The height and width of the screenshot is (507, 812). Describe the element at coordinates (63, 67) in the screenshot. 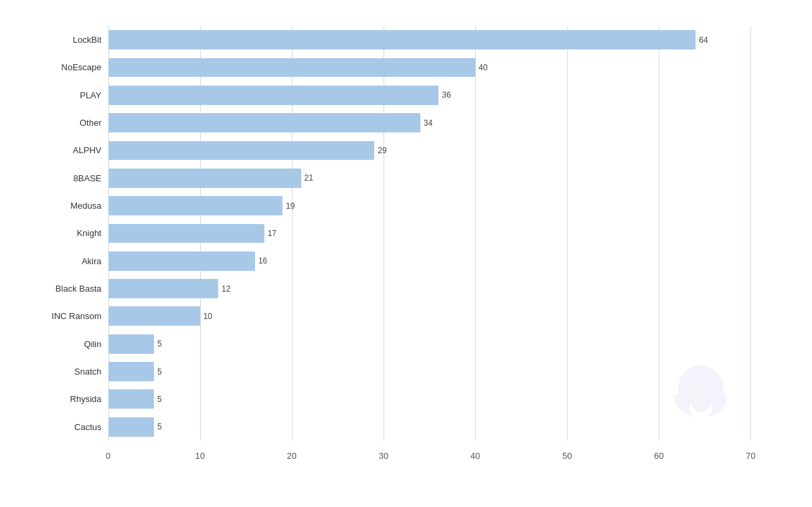

I see `bar-label: NoEscape` at that location.